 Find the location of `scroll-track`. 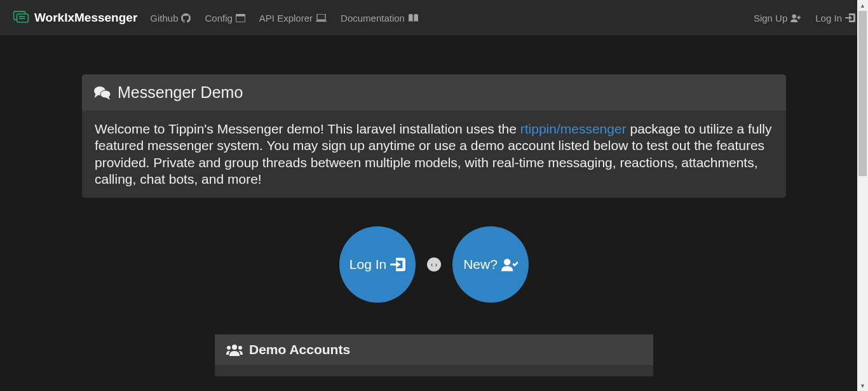

scroll-track is located at coordinates (863, 196).